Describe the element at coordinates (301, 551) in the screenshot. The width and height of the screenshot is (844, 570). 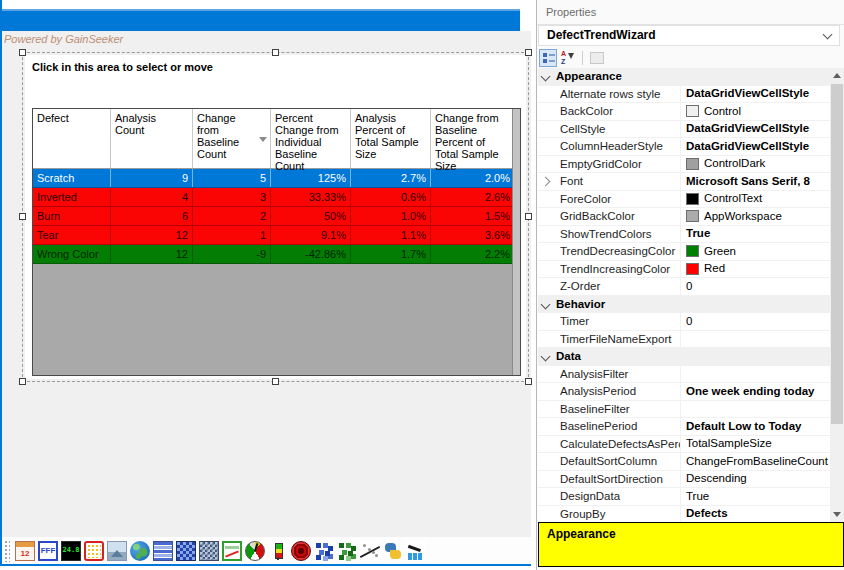
I see `knob-icon` at that location.